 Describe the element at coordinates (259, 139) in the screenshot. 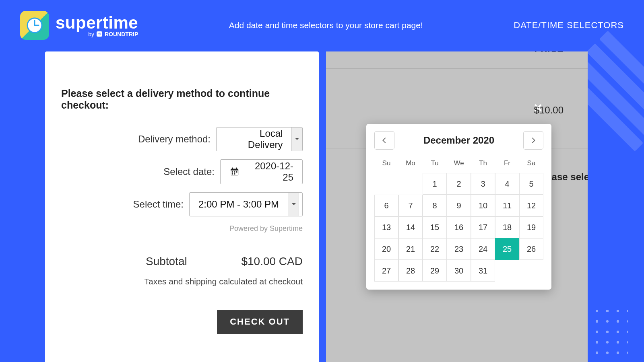

I see `delivery-method-select: Local Delivery` at that location.